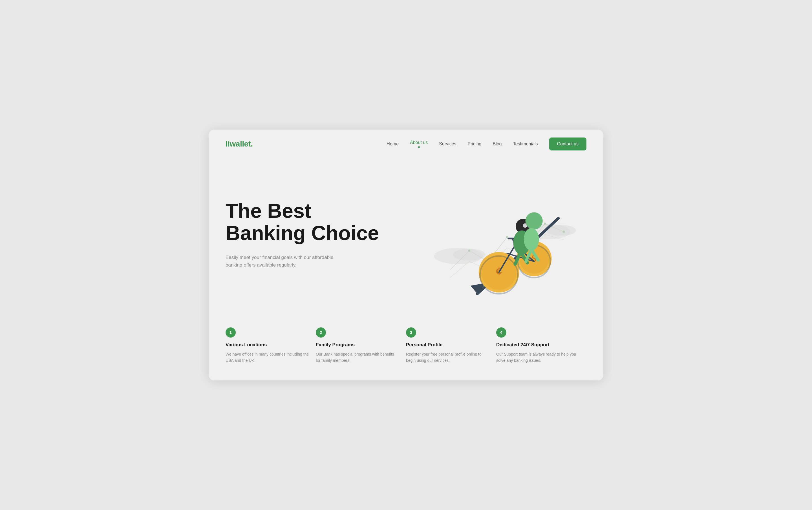  Describe the element at coordinates (231, 332) in the screenshot. I see `feature-badge-1: 1` at that location.